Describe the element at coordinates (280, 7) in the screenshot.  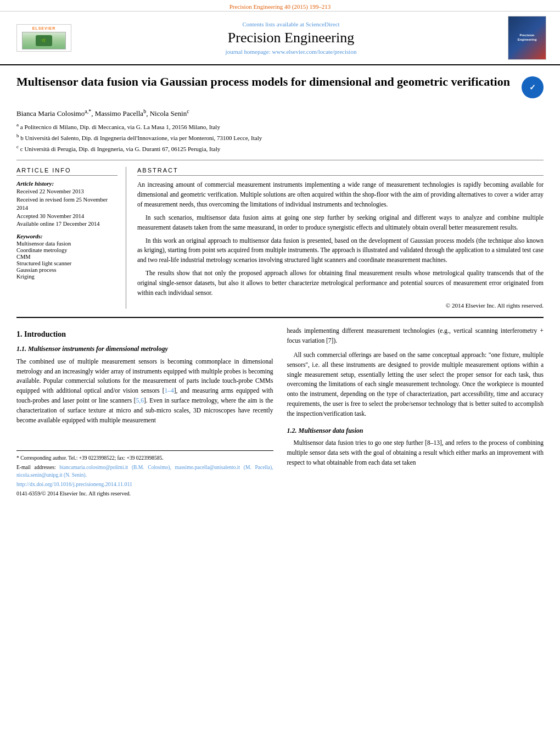
I see `journal-volume-info: Precision Engineering 40 (2015) 199–213` at that location.